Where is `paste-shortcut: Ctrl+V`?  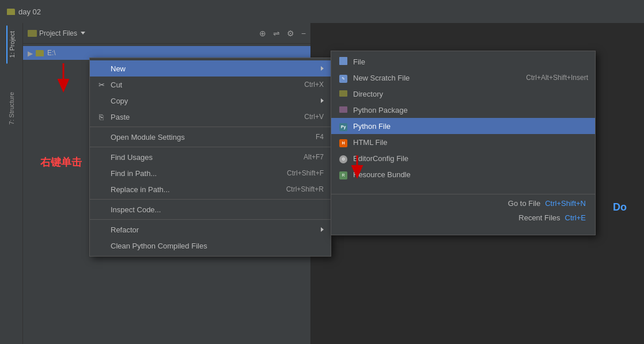 paste-shortcut: Ctrl+V is located at coordinates (314, 117).